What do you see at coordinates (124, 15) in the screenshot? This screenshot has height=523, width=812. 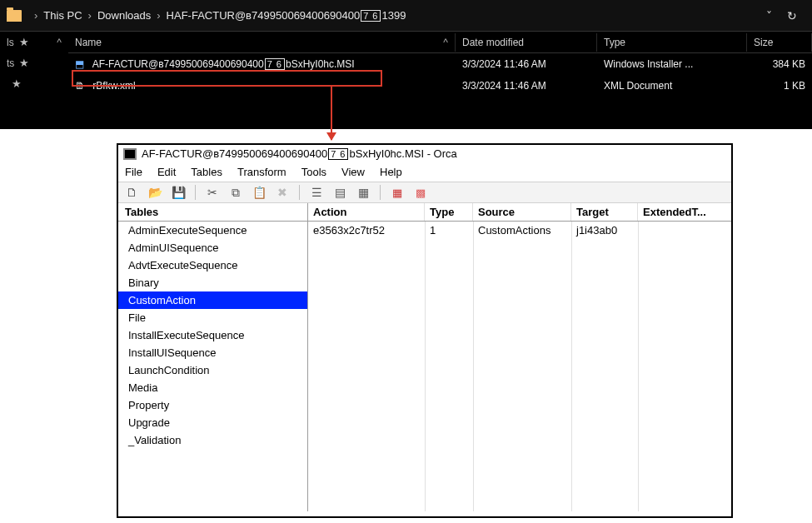 I see `breadcrumb-item: Downloads` at bounding box center [124, 15].